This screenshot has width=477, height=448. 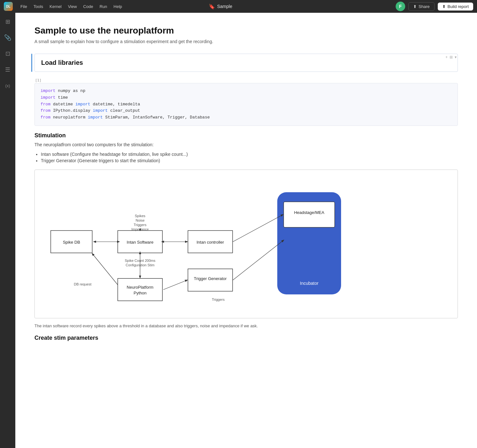 I want to click on menu-help: Help, so click(x=118, y=6).